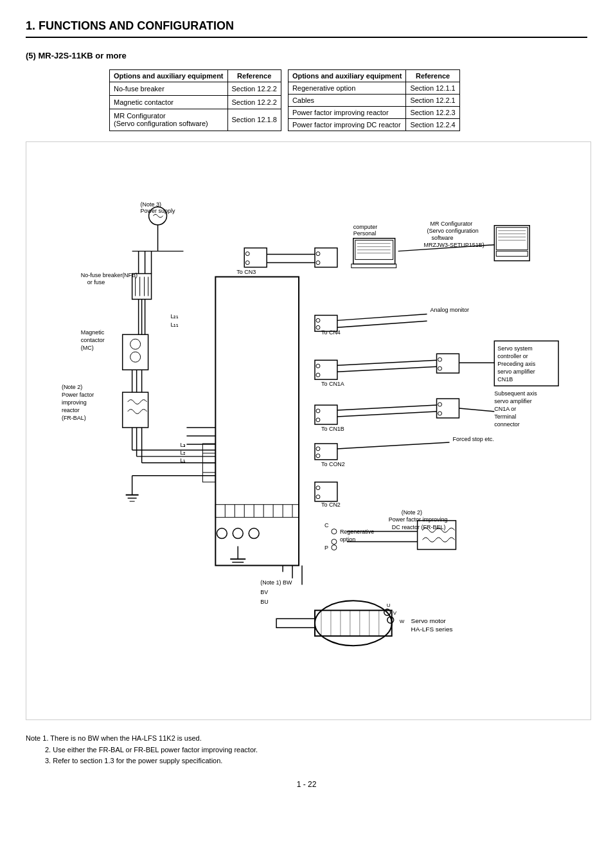 Image resolution: width=613 pixels, height=868 pixels. Describe the element at coordinates (306, 739) in the screenshot. I see `note-1: Note 1. There is no BW when the HA-LFS 1…` at that location.